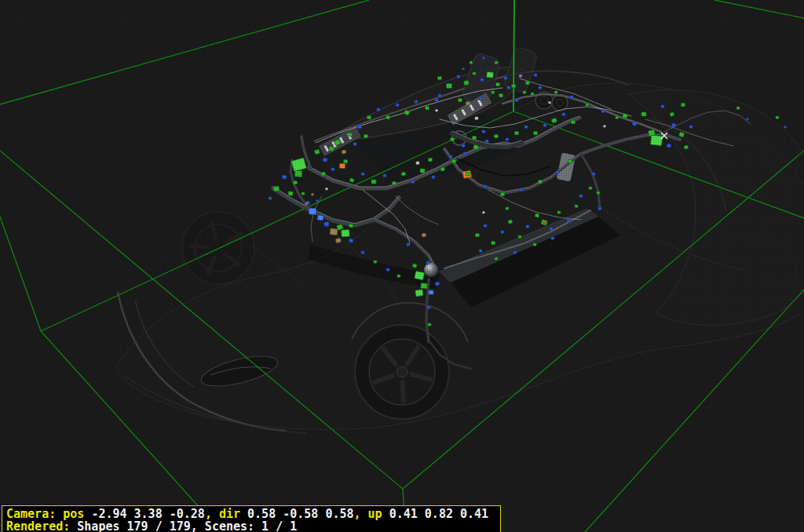  What do you see at coordinates (521, 76) in the screenshot?
I see `connector-p` at bounding box center [521, 76].